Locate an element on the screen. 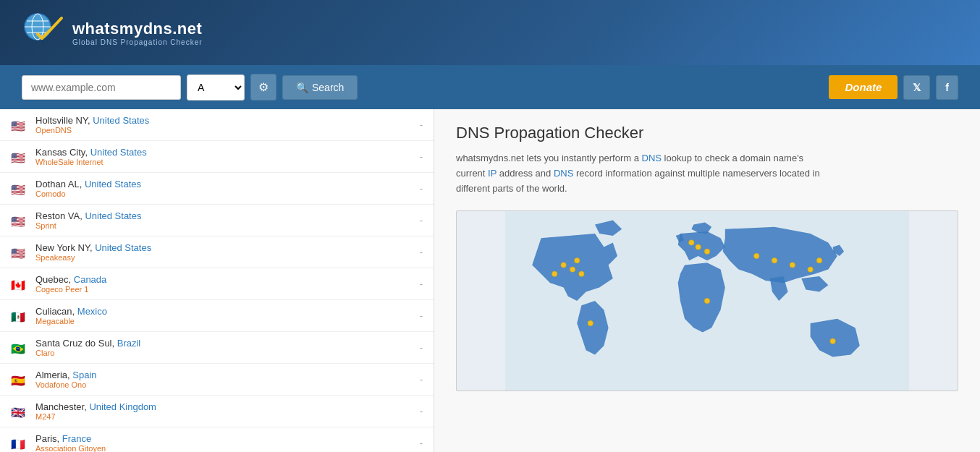 Image resolution: width=980 pixels, height=452 pixels. logo-text: whatsmydns.net Global DNS Propagation Ch… is located at coordinates (138, 33).